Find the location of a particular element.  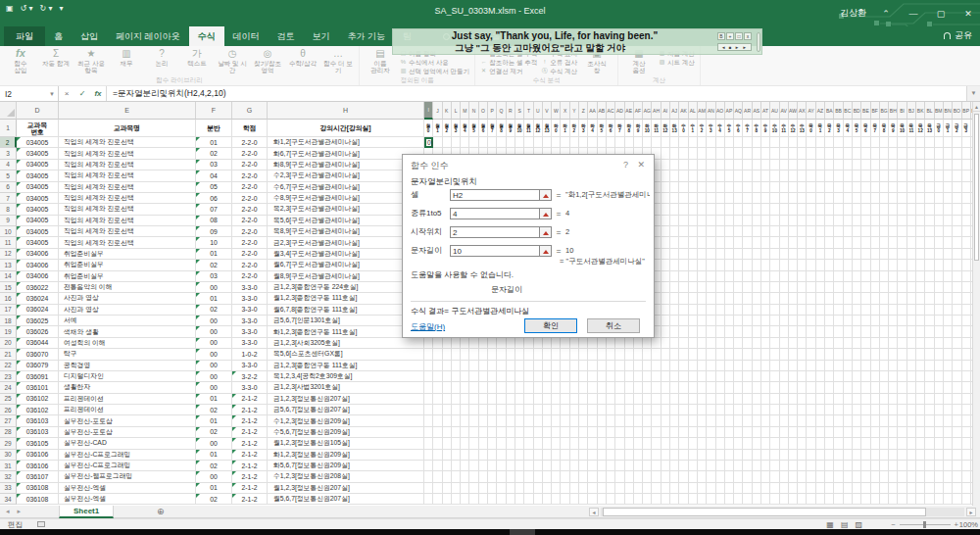

cell-BD16 is located at coordinates (857, 298).